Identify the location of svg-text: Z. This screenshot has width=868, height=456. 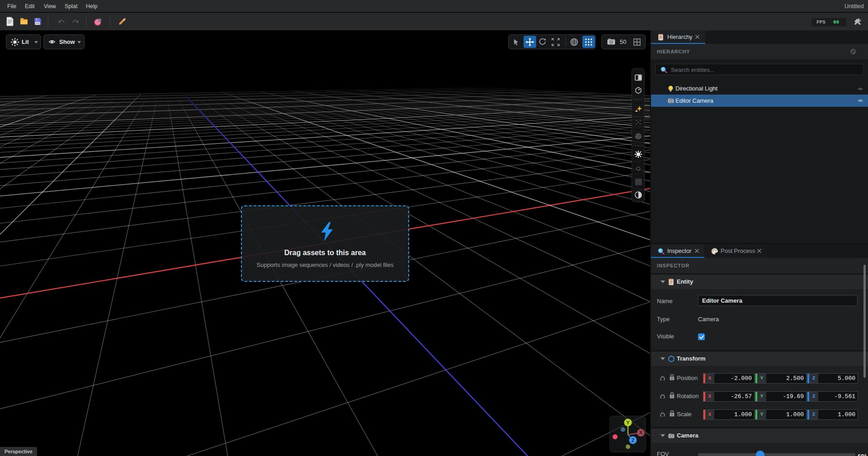
(633, 440).